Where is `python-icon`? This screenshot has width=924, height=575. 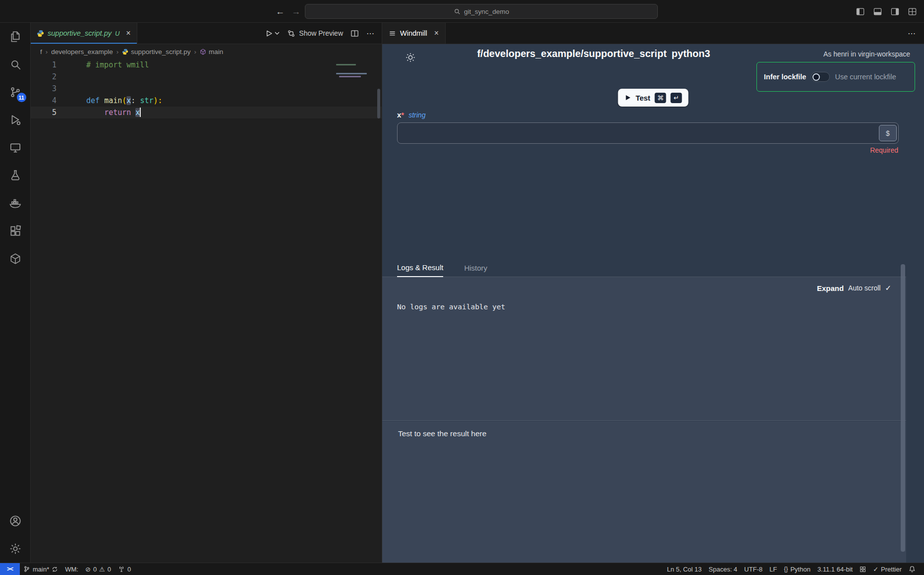 python-icon is located at coordinates (41, 34).